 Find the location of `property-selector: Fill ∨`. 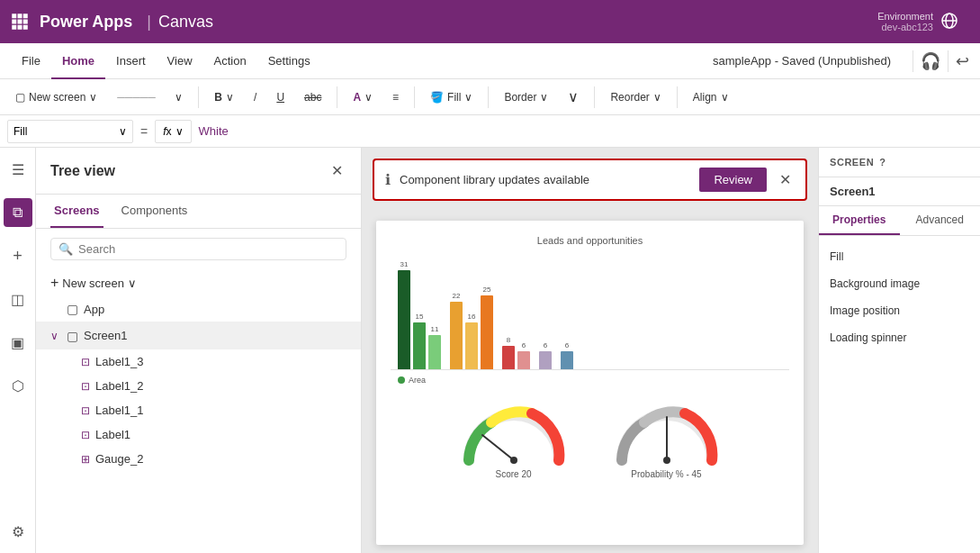

property-selector: Fill ∨ is located at coordinates (70, 131).